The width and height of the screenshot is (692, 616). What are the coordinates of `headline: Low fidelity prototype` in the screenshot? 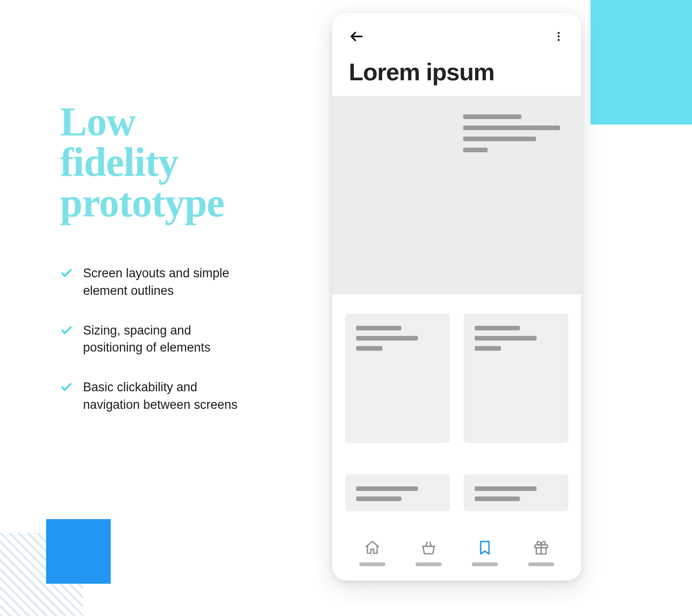 It's located at (171, 162).